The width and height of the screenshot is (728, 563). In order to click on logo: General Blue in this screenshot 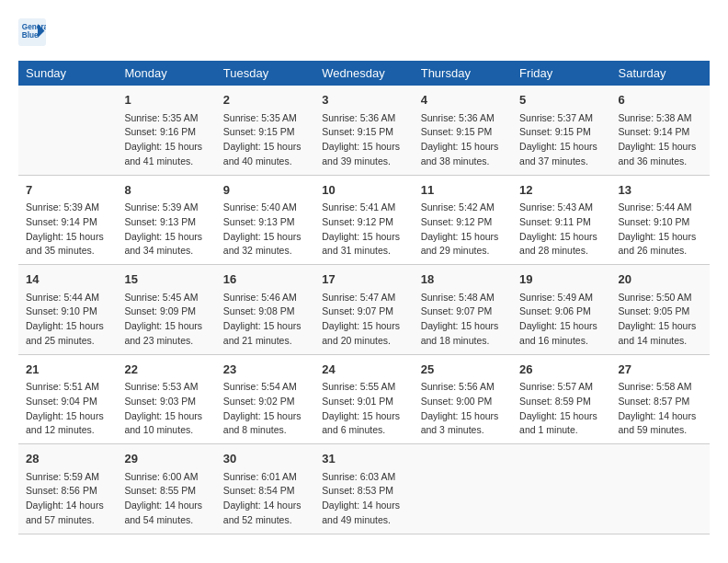, I will do `click(34, 32)`.